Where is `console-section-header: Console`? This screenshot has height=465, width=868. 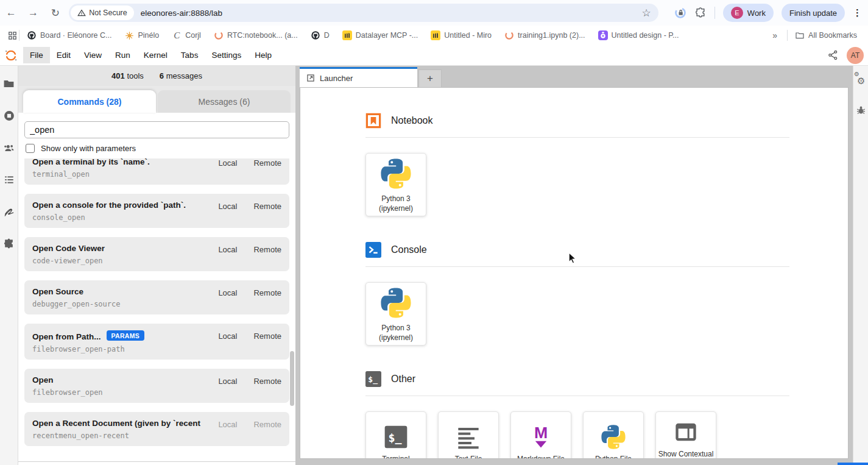
console-section-header: Console is located at coordinates (577, 250).